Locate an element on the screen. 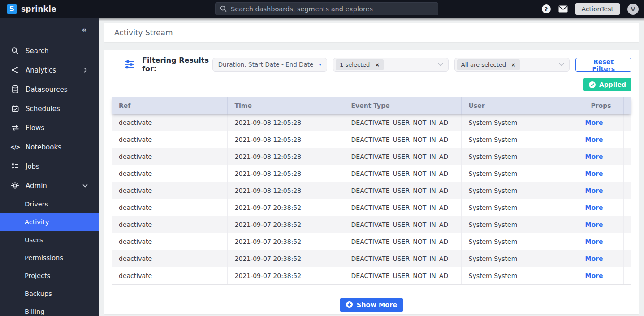 The height and width of the screenshot is (316, 644). applied-button: Applied is located at coordinates (608, 85).